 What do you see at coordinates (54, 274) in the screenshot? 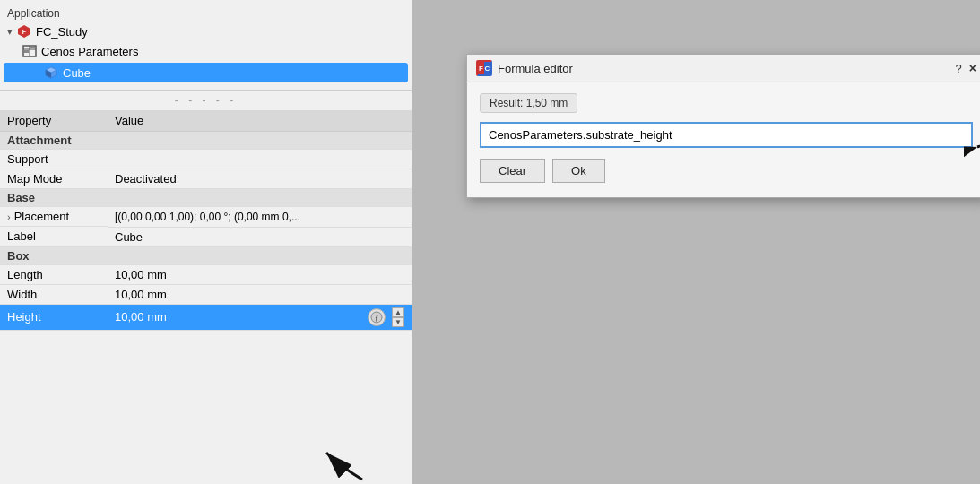
I see `prop-length: Length` at bounding box center [54, 274].